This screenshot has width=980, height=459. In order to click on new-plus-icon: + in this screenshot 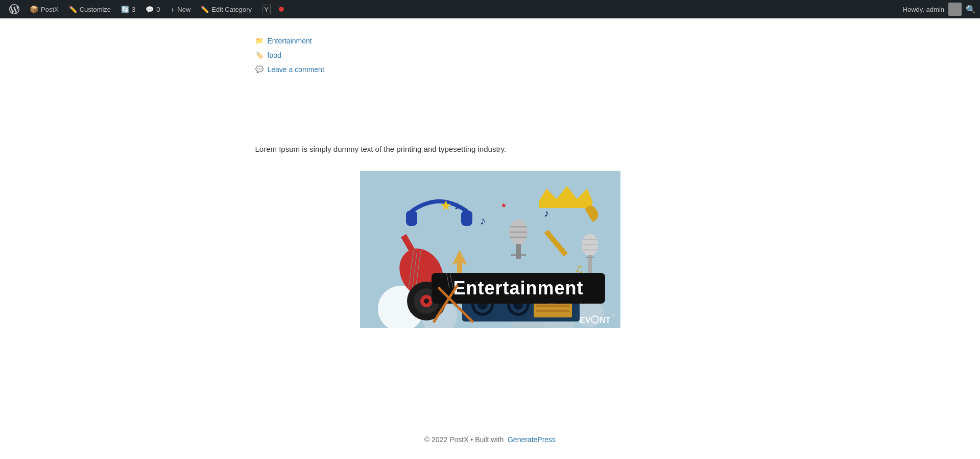, I will do `click(173, 9)`.